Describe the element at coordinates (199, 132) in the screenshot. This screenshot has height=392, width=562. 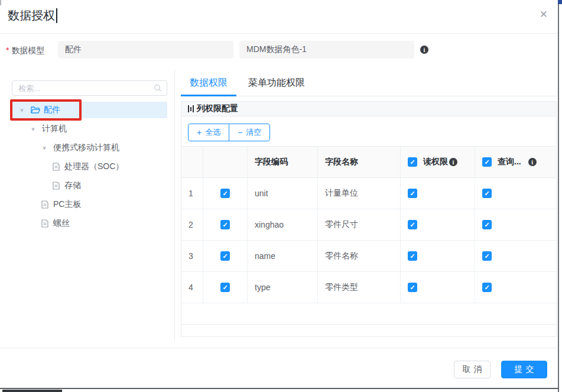
I see `plus-icon: +` at that location.